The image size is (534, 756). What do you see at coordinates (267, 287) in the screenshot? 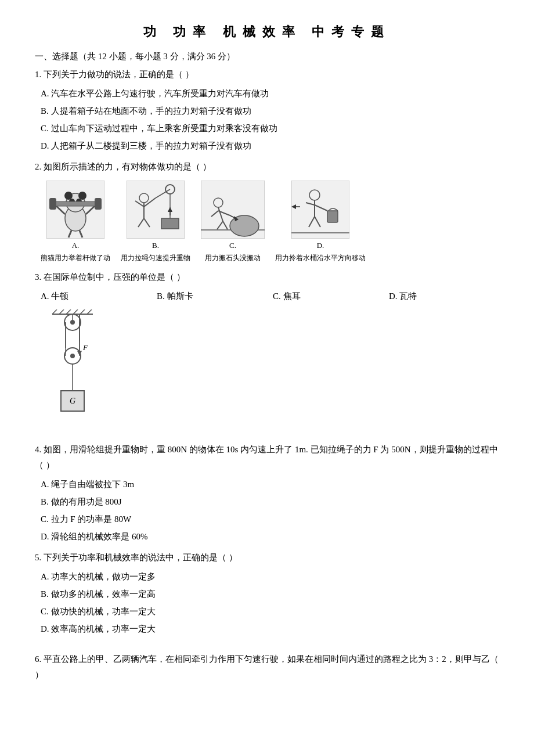
I see `question-3: 3. 在国际单位制中，压强的单位是（ ） A. 牛顿 B. 帕斯卡 C. 焦耳 …` at bounding box center [267, 287].